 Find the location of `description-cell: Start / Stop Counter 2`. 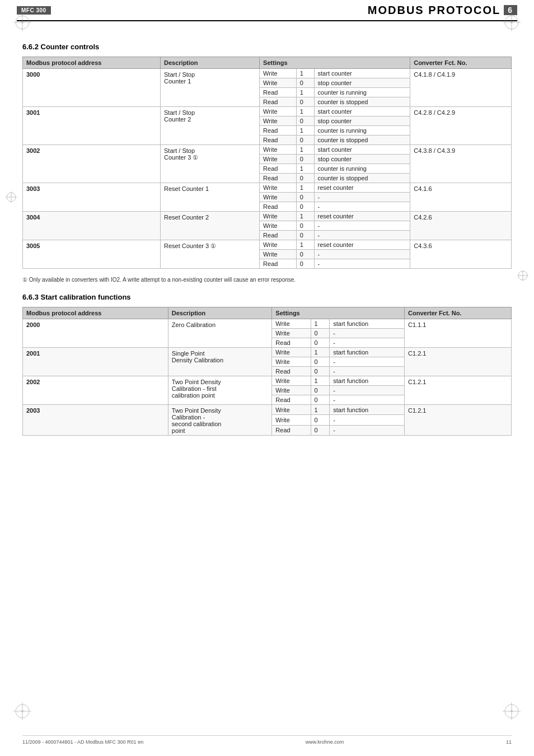

description-cell: Start / Stop Counter 2 is located at coordinates (210, 126).